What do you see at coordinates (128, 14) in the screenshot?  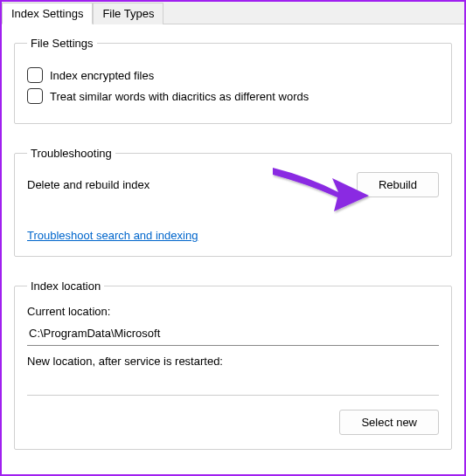 I see `tab-file-types: File Types` at bounding box center [128, 14].